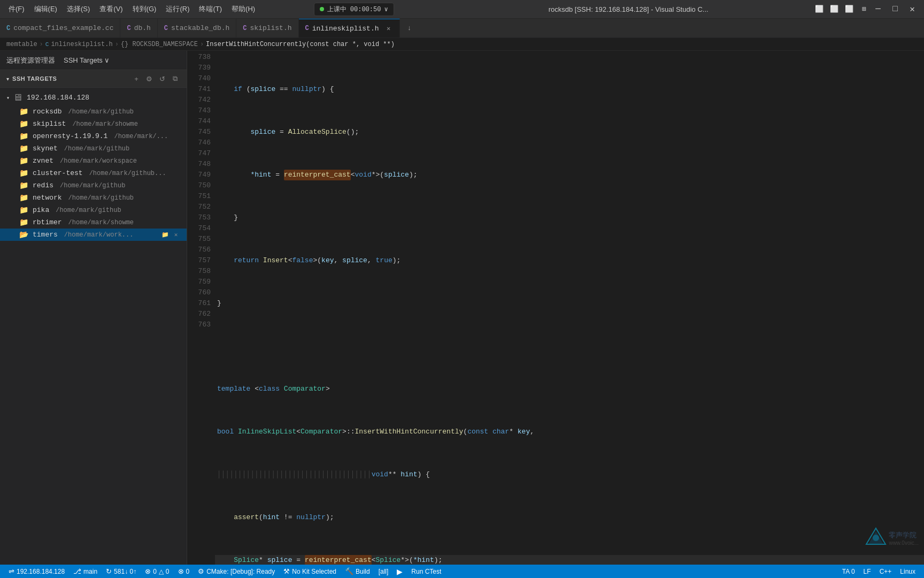 The image size is (924, 578). I want to click on menu-select: 选择(S), so click(78, 9).